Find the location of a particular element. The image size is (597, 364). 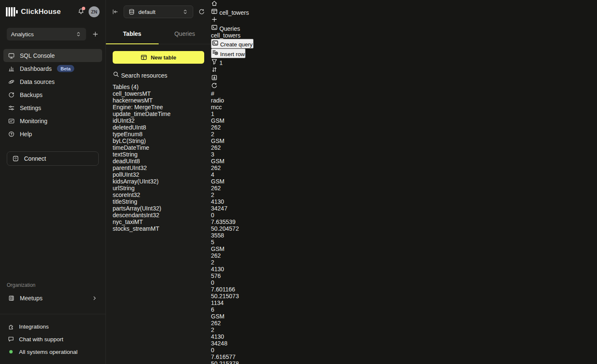

insert-row-button: Insert row is located at coordinates (228, 53).